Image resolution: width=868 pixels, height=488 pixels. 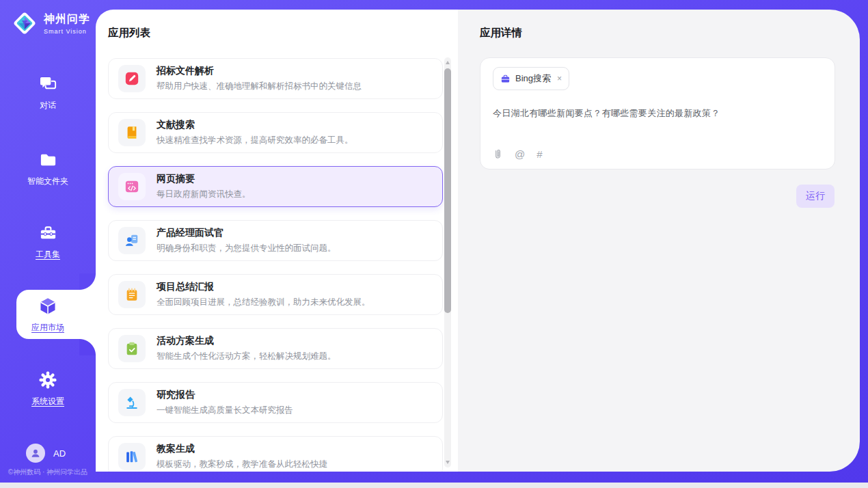 I want to click on books-icon, so click(x=132, y=457).